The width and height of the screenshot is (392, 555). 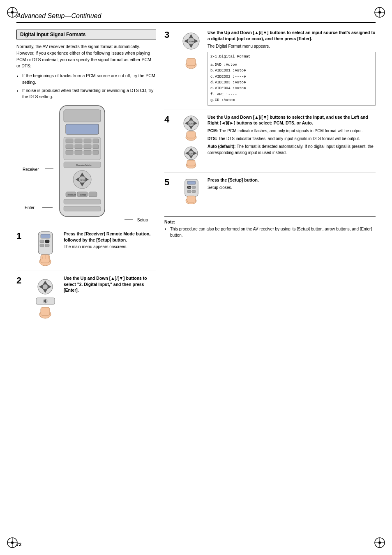 I want to click on step-2: 2, so click(x=86, y=300).